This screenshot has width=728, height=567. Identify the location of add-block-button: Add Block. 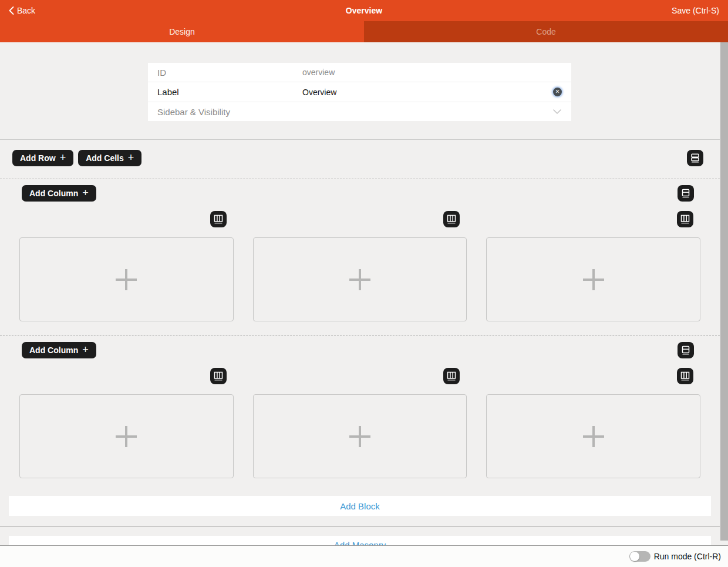
(360, 506).